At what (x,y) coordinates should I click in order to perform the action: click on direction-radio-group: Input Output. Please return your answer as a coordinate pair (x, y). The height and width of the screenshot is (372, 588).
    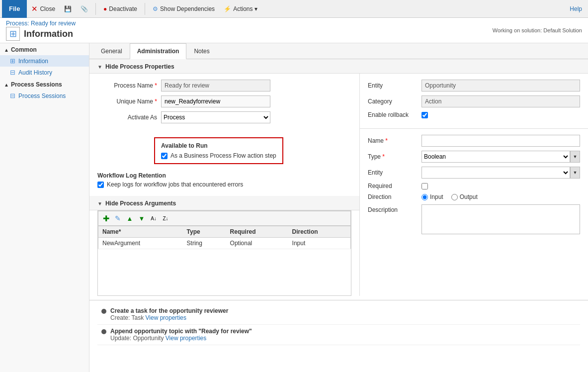
    Looking at the image, I should click on (449, 197).